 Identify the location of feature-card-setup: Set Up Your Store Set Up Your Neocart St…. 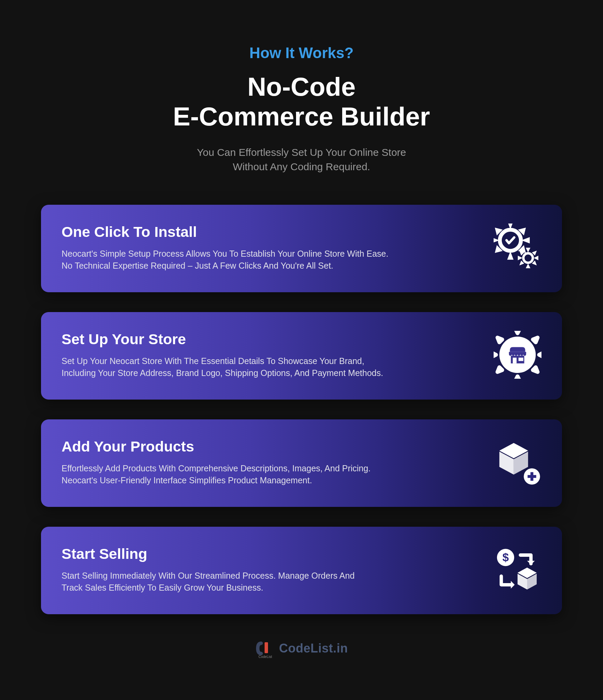
(302, 356).